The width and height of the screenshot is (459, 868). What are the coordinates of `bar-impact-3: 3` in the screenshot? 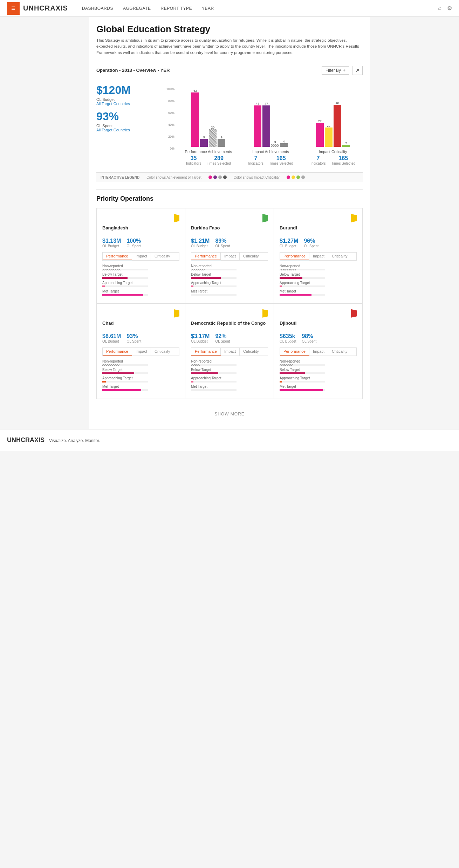 It's located at (275, 144).